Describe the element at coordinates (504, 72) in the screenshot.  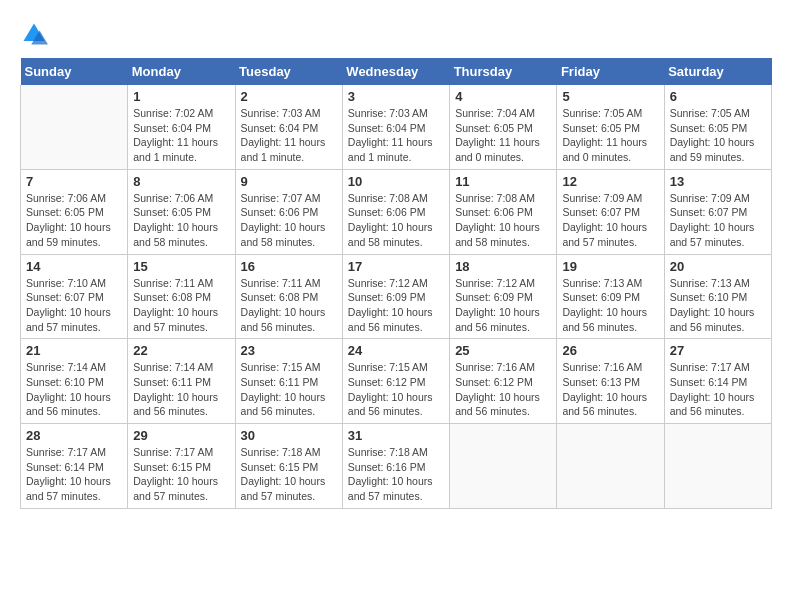
I see `col-header-thursday: Thursday` at that location.